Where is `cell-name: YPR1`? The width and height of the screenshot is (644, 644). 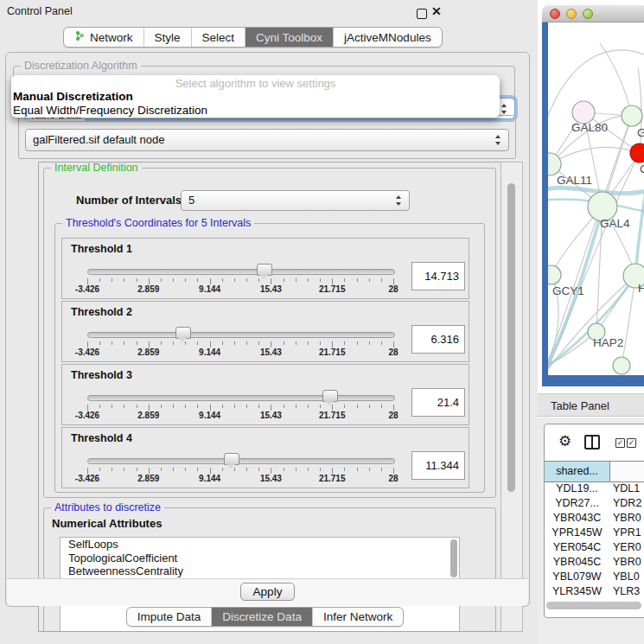
cell-name: YPR1 is located at coordinates (627, 532).